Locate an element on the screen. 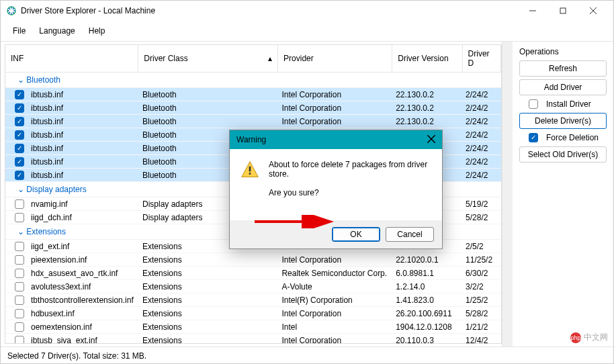 The height and width of the screenshot is (364, 614). cell-inf: avolutess3ext.inf is located at coordinates (84, 287).